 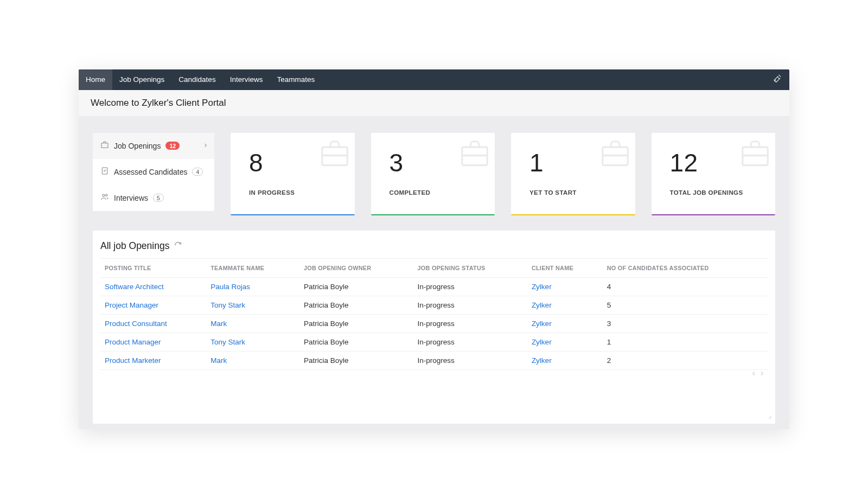 What do you see at coordinates (685, 305) in the screenshot?
I see `cell-candidates-count: 5` at bounding box center [685, 305].